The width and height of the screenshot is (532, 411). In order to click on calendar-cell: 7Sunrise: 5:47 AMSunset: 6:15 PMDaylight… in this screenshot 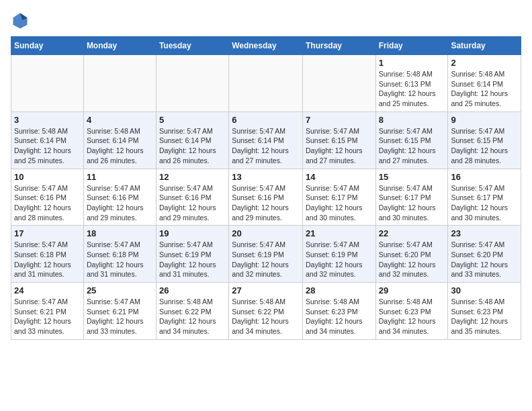, I will do `click(339, 140)`.